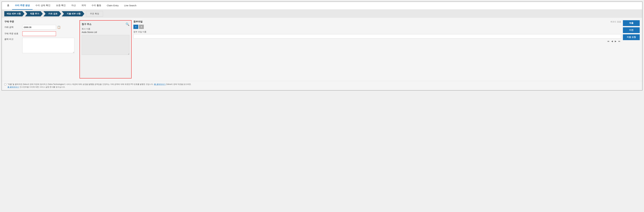  Describe the element at coordinates (142, 27) in the screenshot. I see `attachment-remove-button: ✕` at that location.